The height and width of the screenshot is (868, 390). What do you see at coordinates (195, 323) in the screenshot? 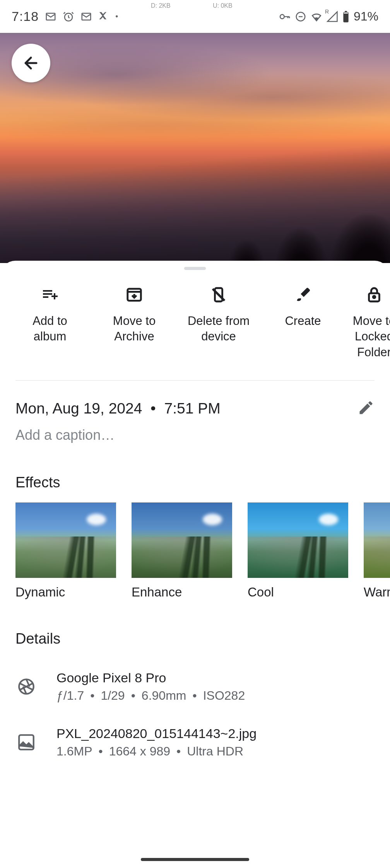
I see `actions-row: Add toalbum Move toArchive Delete fromde…` at bounding box center [195, 323].